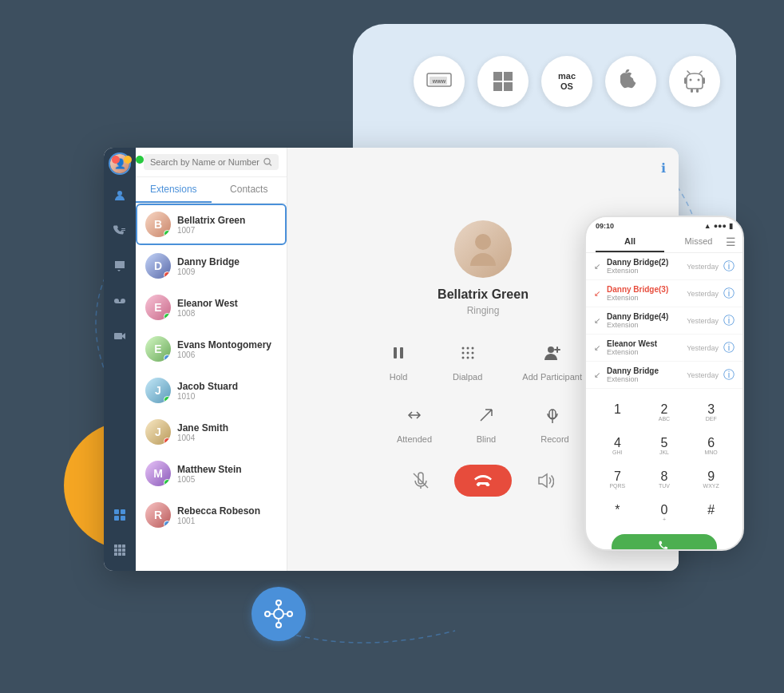 The height and width of the screenshot is (693, 784). I want to click on dialpad-key-7: 7PQRS, so click(618, 481).